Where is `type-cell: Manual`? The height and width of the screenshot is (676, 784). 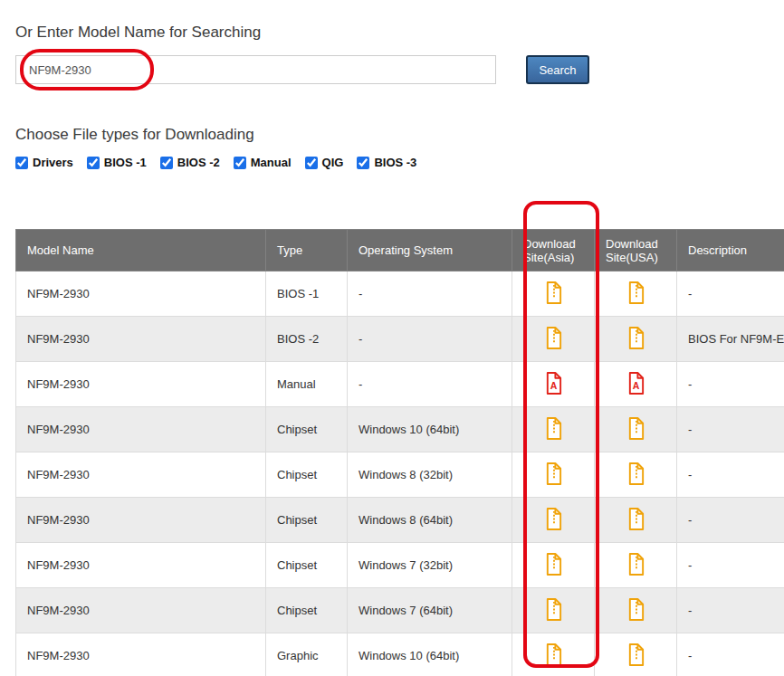
type-cell: Manual is located at coordinates (307, 385).